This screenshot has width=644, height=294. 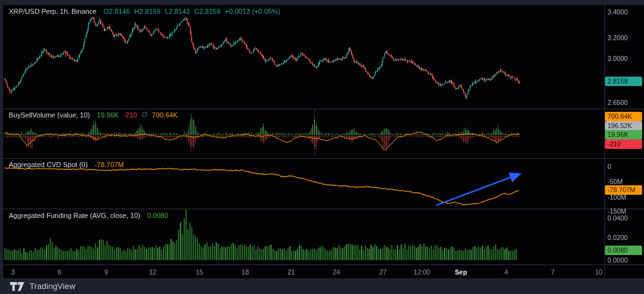 What do you see at coordinates (624, 82) in the screenshot?
I see `axis-value-badge: 2.8159` at bounding box center [624, 82].